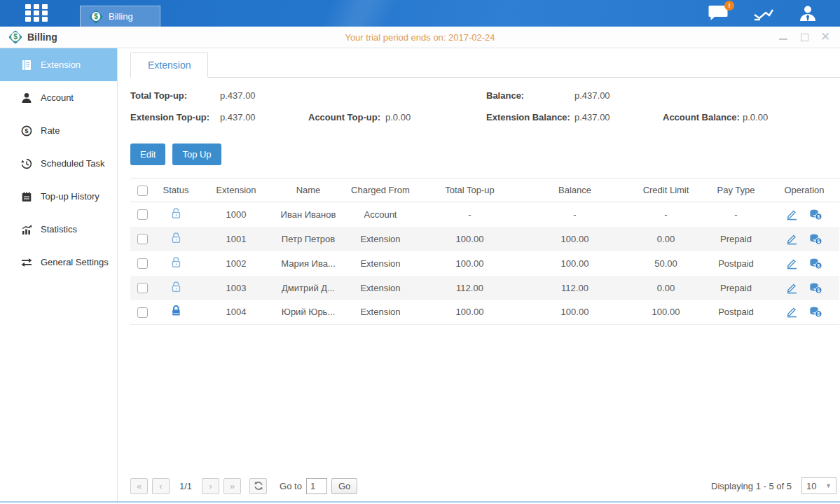  I want to click on app-tab-billing: $ Billing, so click(121, 16).